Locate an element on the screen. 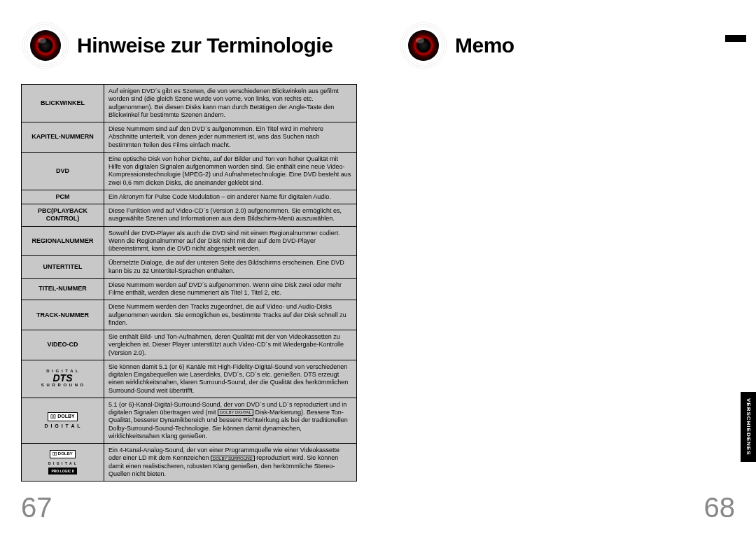 Image resolution: width=756 pixels, height=534 pixels. table-row: D I G I T A LdtsS U R R O U N DSie könne… is located at coordinates (189, 379).